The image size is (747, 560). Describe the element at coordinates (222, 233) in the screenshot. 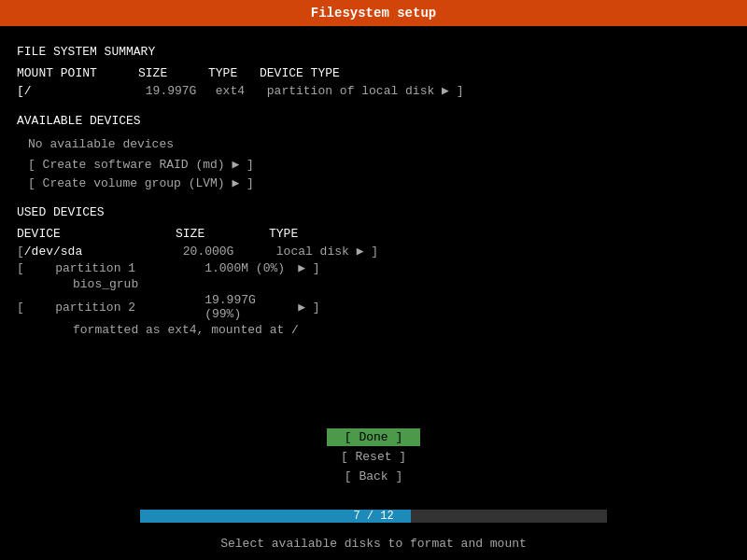

I see `dev-col-header-size: SIZE` at that location.